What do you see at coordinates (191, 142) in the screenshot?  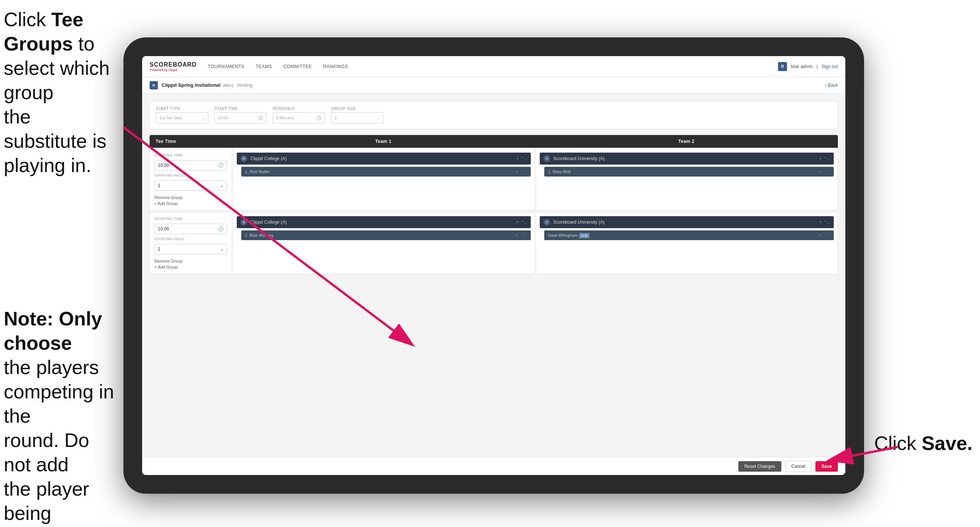 I see `tee-time-header: Tee Time` at bounding box center [191, 142].